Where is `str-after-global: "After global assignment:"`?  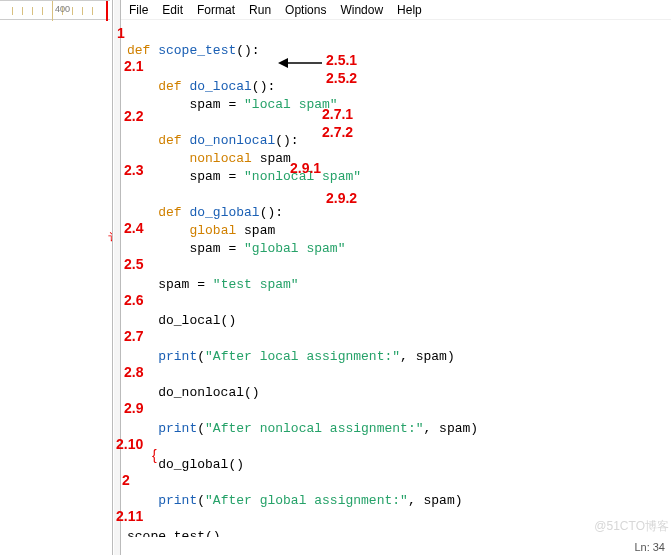
str-after-global: "After global assignment:" is located at coordinates (306, 500).